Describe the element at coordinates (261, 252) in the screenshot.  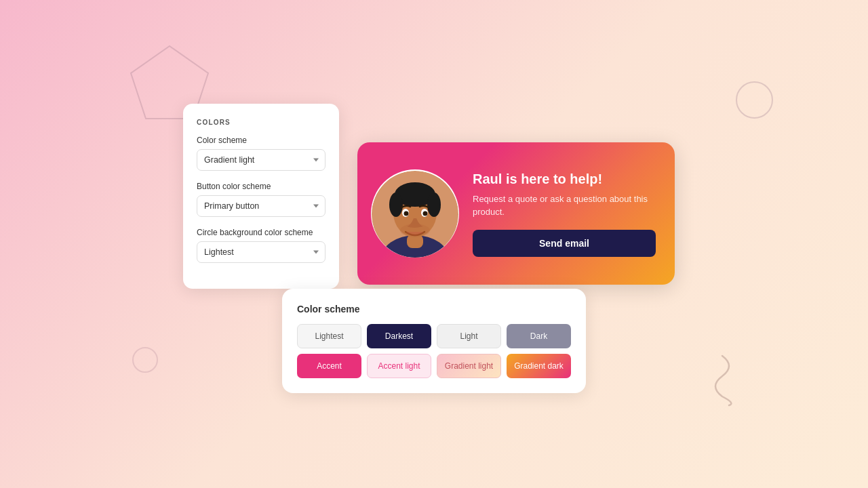
I see `circle-bg-select-wrapper: Lightest Light Dark Darkest` at that location.